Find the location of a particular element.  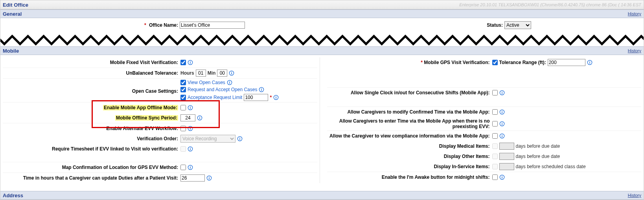

map-confirm-checkbox is located at coordinates (183, 167).